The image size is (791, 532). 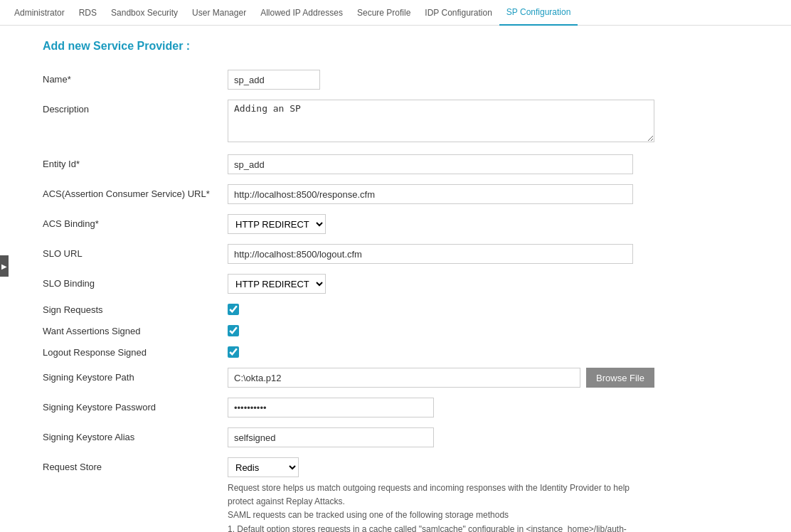 What do you see at coordinates (384, 13) in the screenshot?
I see `nav-secure-profile: Secure Profile` at bounding box center [384, 13].